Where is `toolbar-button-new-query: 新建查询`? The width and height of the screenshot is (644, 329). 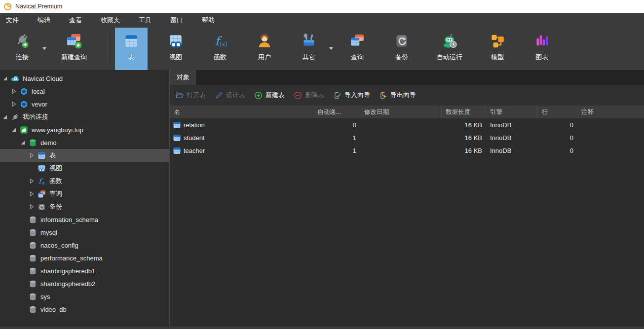
toolbar-button-new-query: 新建查询 is located at coordinates (74, 49).